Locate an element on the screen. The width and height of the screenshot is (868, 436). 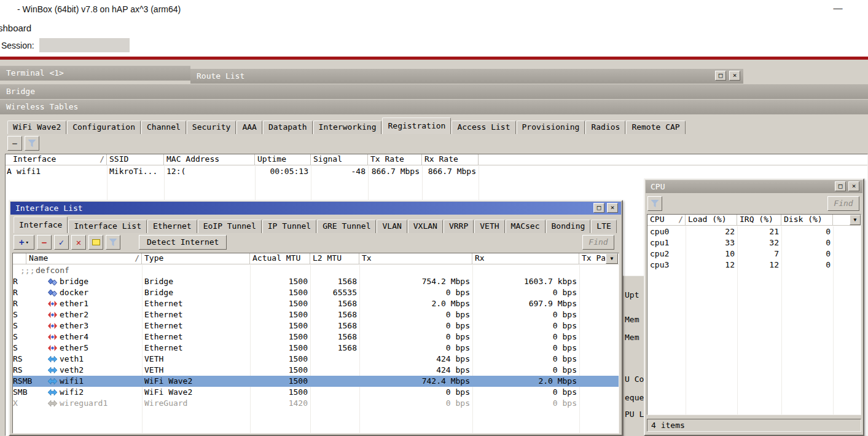
col-type: Type is located at coordinates (196, 259).